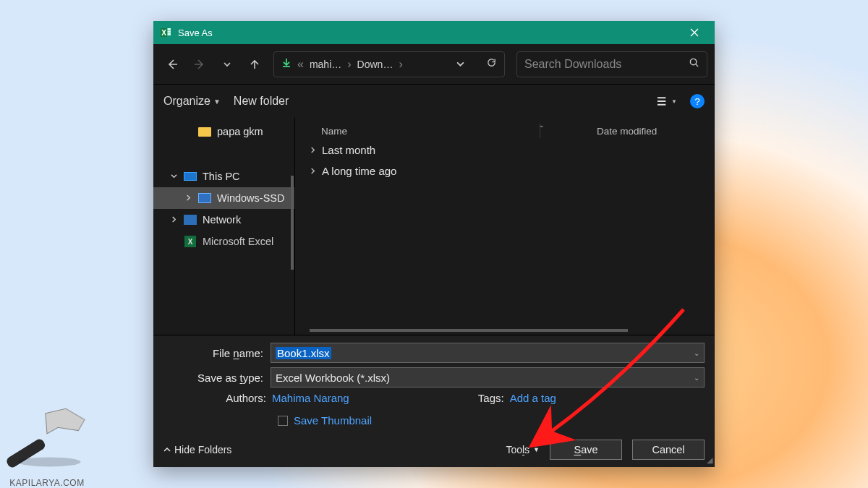 Image resolution: width=868 pixels, height=488 pixels. I want to click on tree-label: Microsoft Excel, so click(238, 241).